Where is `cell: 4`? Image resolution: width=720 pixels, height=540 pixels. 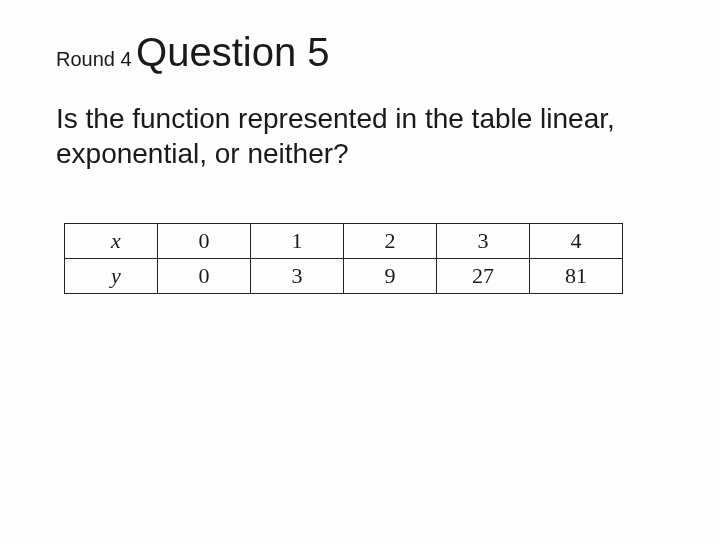
cell: 4 is located at coordinates (576, 242).